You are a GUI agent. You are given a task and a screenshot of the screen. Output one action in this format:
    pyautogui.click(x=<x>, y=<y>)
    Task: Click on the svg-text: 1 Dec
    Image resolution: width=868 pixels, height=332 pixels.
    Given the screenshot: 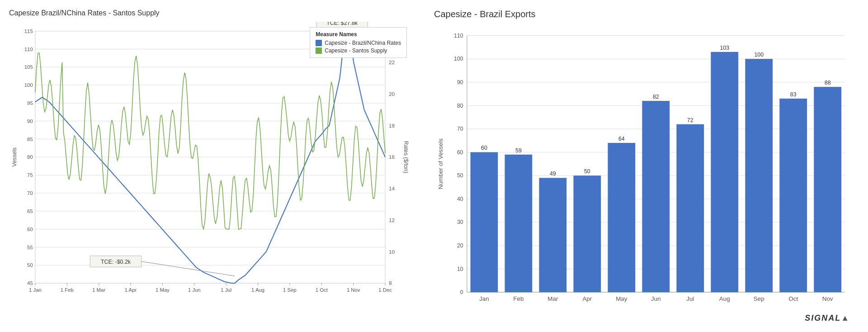 What is the action you would take?
    pyautogui.click(x=385, y=290)
    